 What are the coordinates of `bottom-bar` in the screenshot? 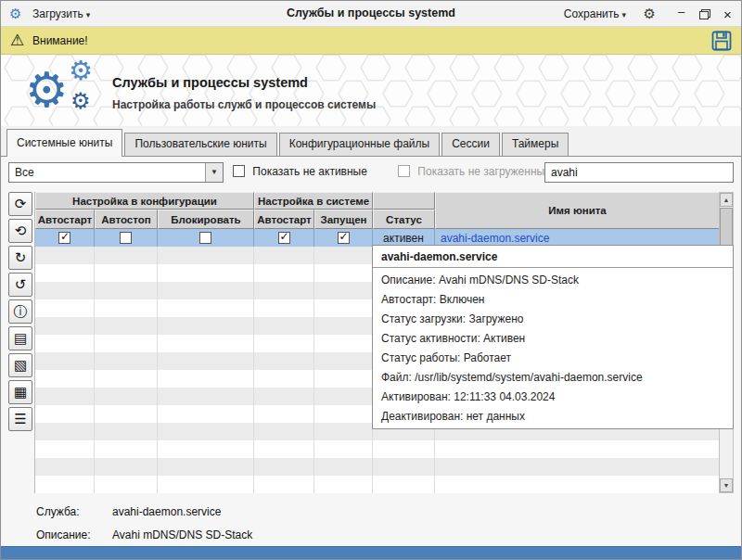 It's located at (371, 553).